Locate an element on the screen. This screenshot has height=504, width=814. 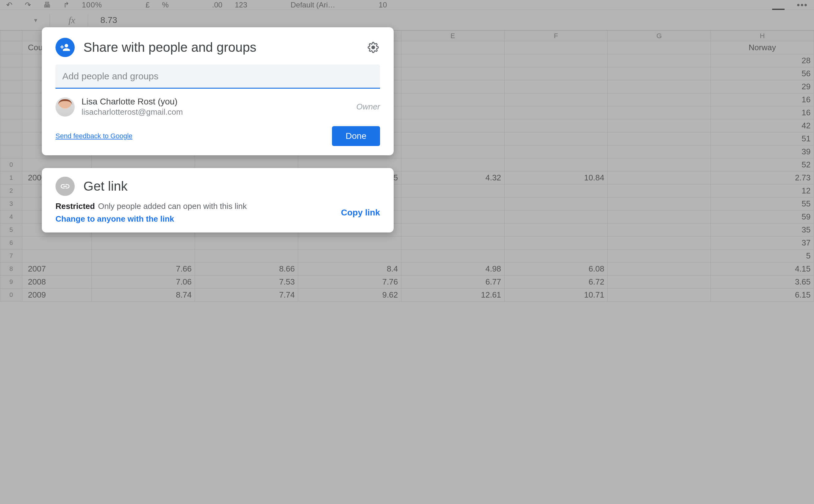
person-role: Owner is located at coordinates (368, 107).